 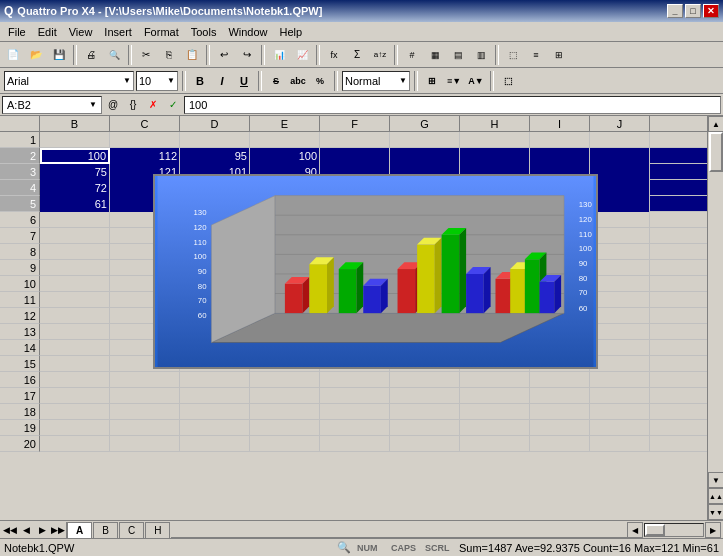 I want to click on redo-button: ↪, so click(x=247, y=55).